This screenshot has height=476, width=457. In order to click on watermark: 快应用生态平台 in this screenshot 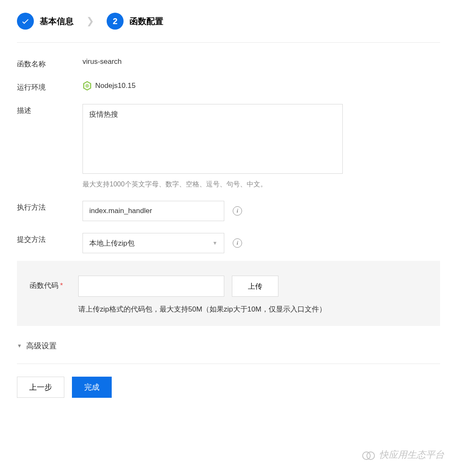, I will do `click(403, 455)`.